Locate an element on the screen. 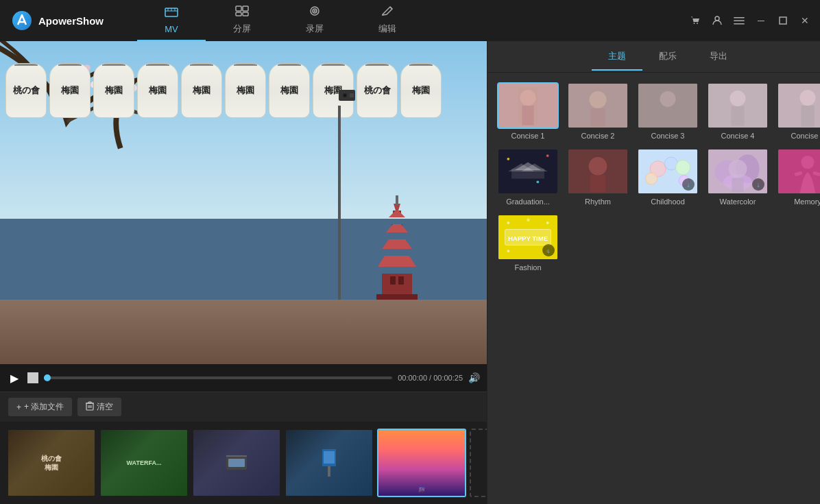 The height and width of the screenshot is (504, 820). bottom-toolbar: + + 添加文件 清空 is located at coordinates (243, 407).